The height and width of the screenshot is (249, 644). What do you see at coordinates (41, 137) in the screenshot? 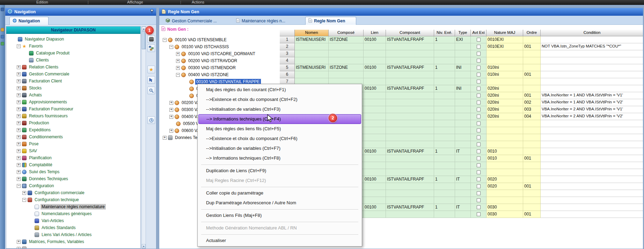
I see `nav-tree-item: +Conditionnements` at bounding box center [41, 137].